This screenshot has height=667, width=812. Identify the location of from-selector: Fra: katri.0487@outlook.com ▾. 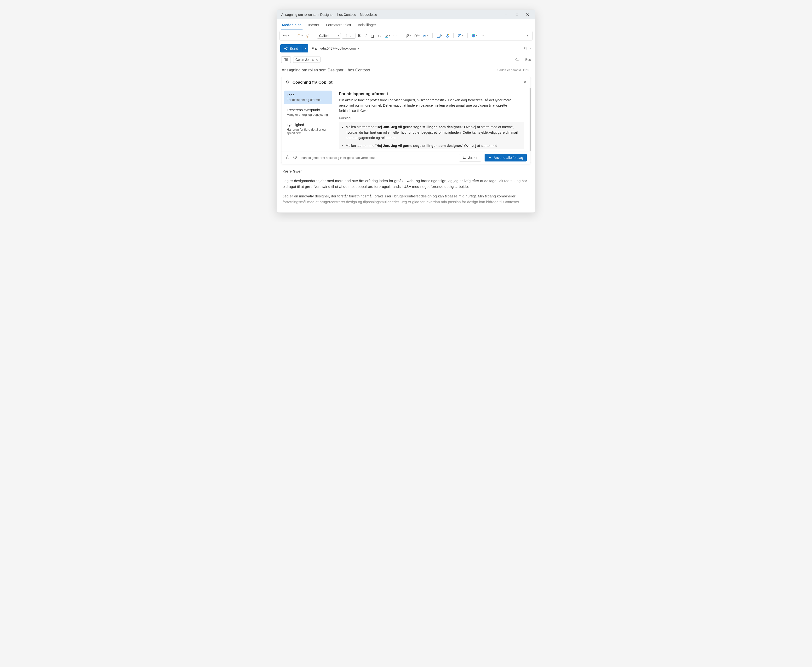
(335, 48).